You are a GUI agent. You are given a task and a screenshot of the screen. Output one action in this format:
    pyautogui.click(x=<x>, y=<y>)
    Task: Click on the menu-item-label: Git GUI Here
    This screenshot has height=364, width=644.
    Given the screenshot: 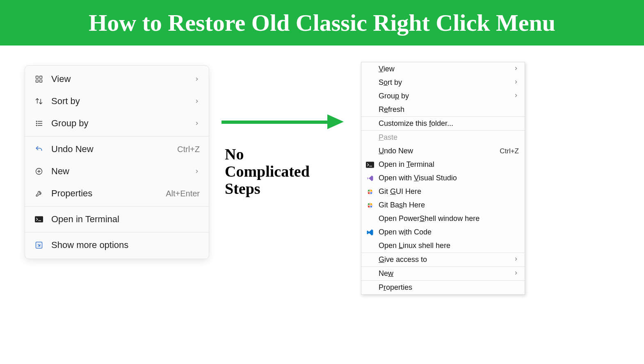 What is the action you would take?
    pyautogui.click(x=449, y=192)
    